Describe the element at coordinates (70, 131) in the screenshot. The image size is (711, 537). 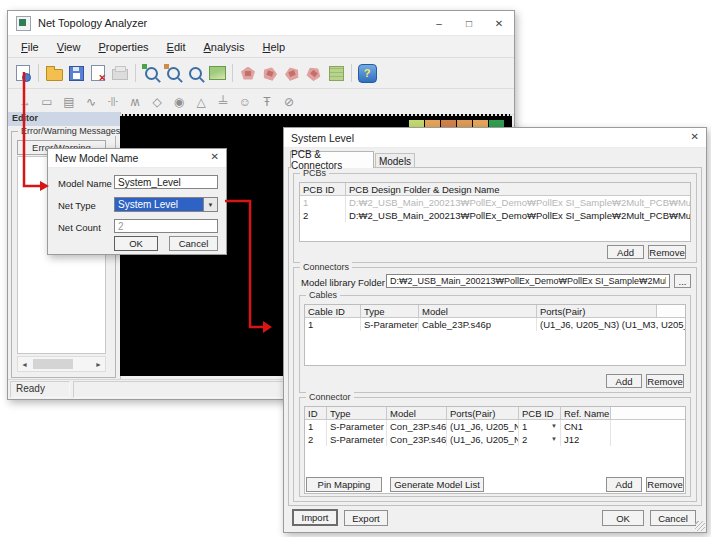
I see `error-warning-group-label: Error/Warning Messages` at that location.